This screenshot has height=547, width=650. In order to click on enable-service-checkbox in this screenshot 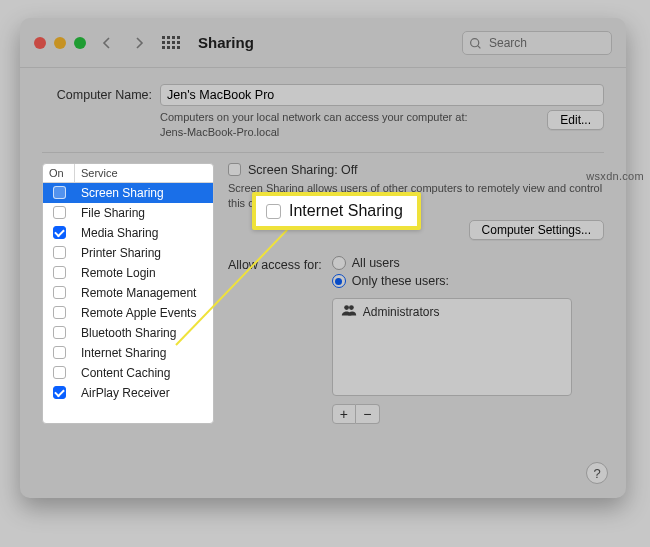, I will do `click(234, 170)`.